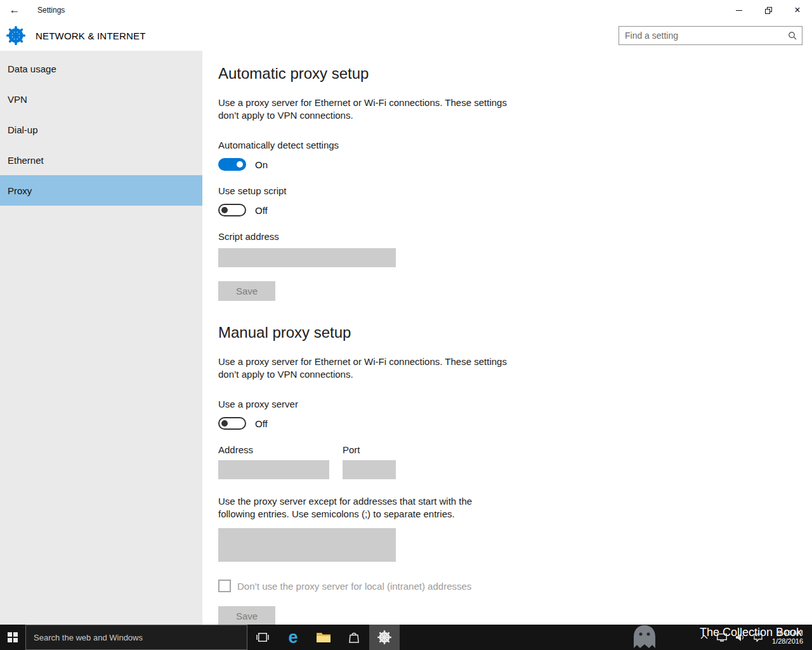 This screenshot has height=650, width=812. What do you see at coordinates (102, 129) in the screenshot?
I see `sidebar-item-dial-up: Dial-up` at bounding box center [102, 129].